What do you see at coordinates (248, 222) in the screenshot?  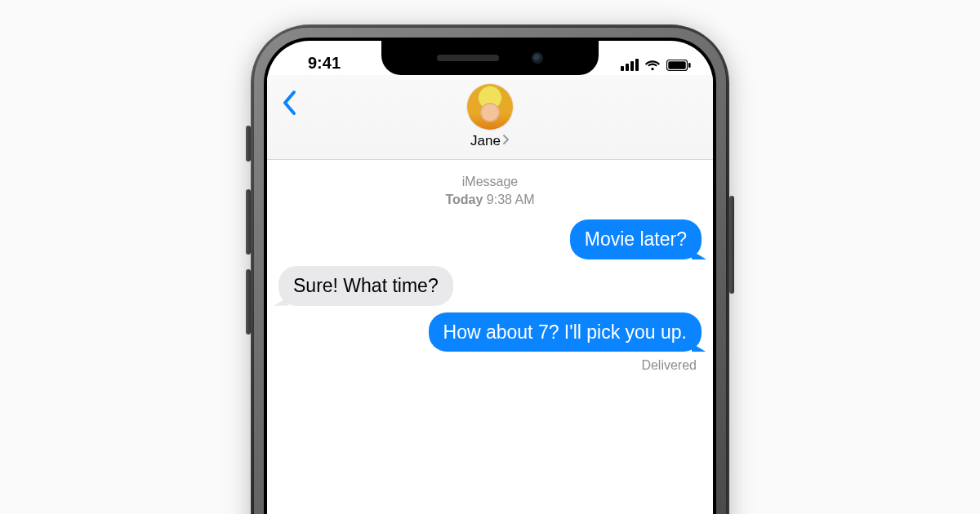 I see `volume-up-button` at bounding box center [248, 222].